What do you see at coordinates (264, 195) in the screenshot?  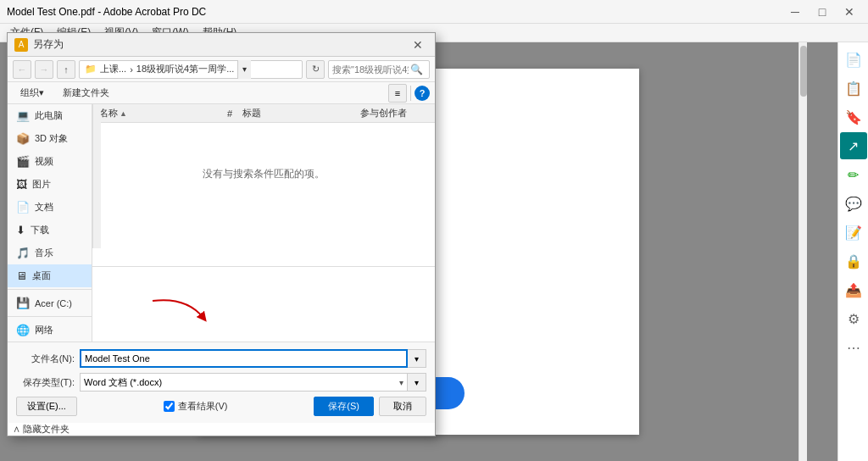 I see `file-list: 没有与搜索条件匹配的项。` at bounding box center [264, 195].